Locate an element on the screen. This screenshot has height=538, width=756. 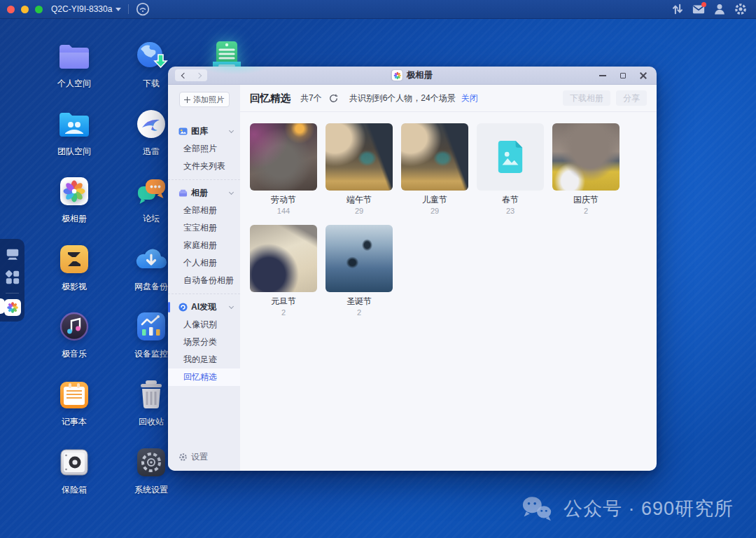
album-card: 端午节 29 is located at coordinates (359, 170).